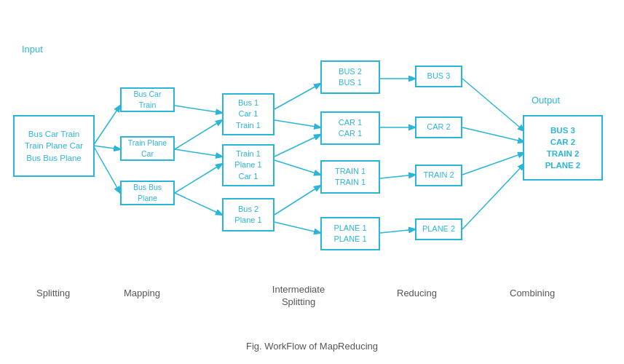 This screenshot has height=364, width=624. Describe the element at coordinates (438, 127) in the screenshot. I see `reduce2-box: CAR 2` at that location.